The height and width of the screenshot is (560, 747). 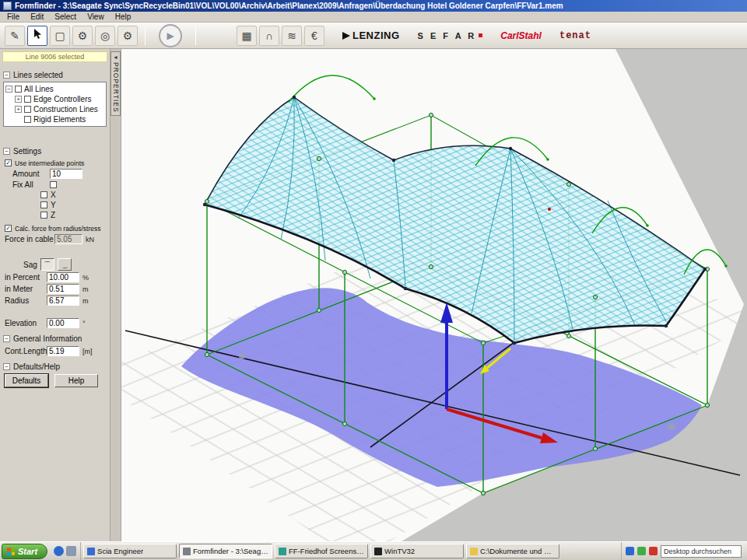 I want to click on lenzing-mark-icon, so click(x=346, y=36).